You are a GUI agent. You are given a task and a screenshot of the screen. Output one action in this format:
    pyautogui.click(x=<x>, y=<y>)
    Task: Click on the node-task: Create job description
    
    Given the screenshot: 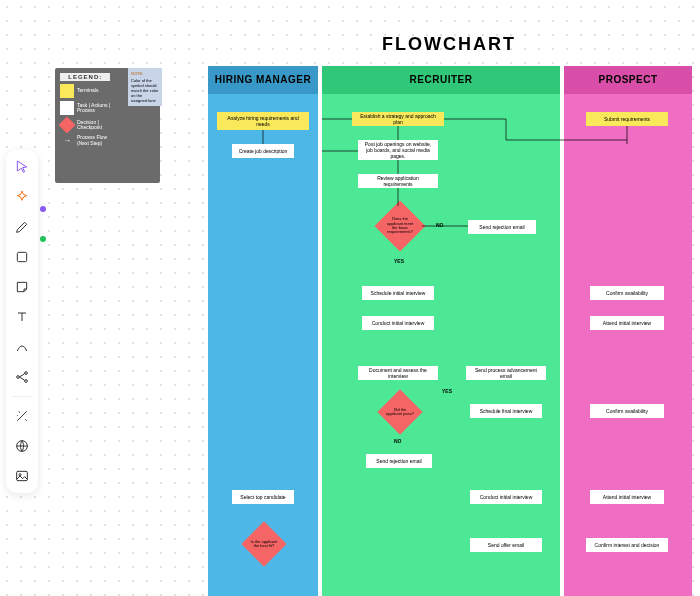 What is the action you would take?
    pyautogui.click(x=263, y=151)
    